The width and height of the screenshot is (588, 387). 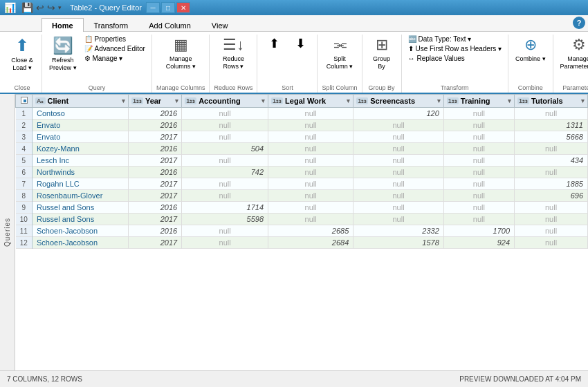 What do you see at coordinates (531, 64) in the screenshot?
I see `ribbon-group-combine: ⊕ Combine ▾ Combine` at bounding box center [531, 64].